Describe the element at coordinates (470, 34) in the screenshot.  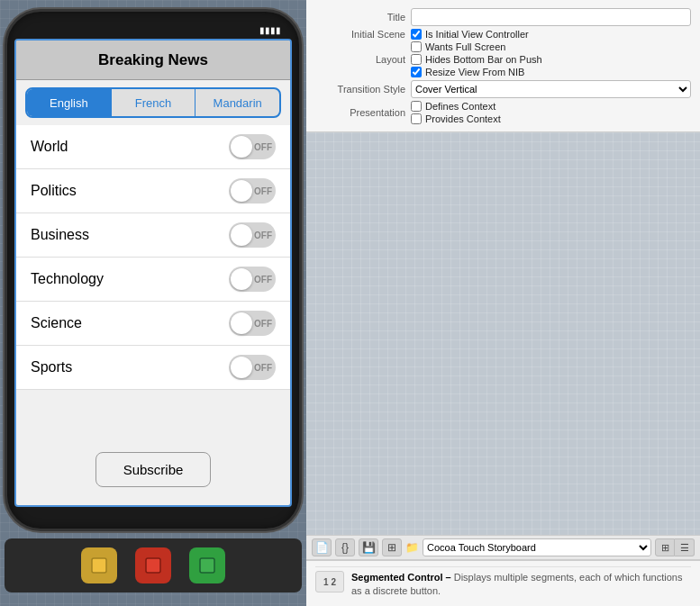
I see `initial-scene-checks: Is Initial View Controller` at that location.